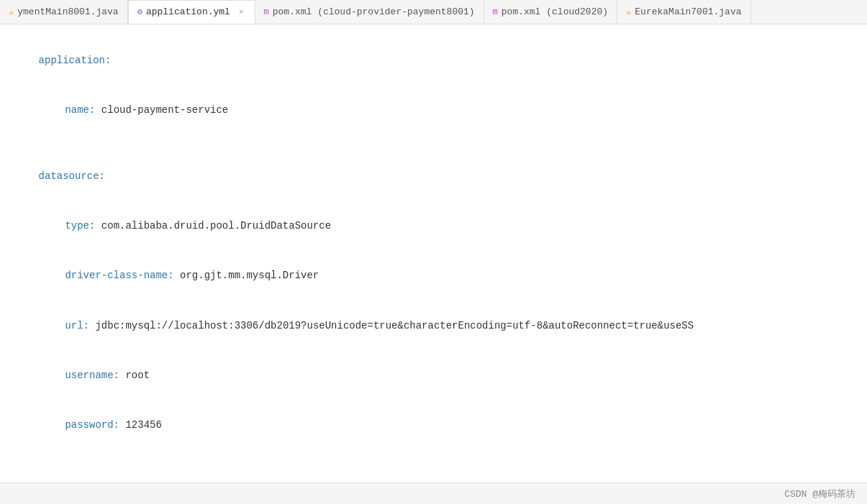 The width and height of the screenshot is (867, 504). What do you see at coordinates (433, 325) in the screenshot?
I see `code-line: url: jdbc:mysql://localhost:3306/db2019?…` at bounding box center [433, 325].